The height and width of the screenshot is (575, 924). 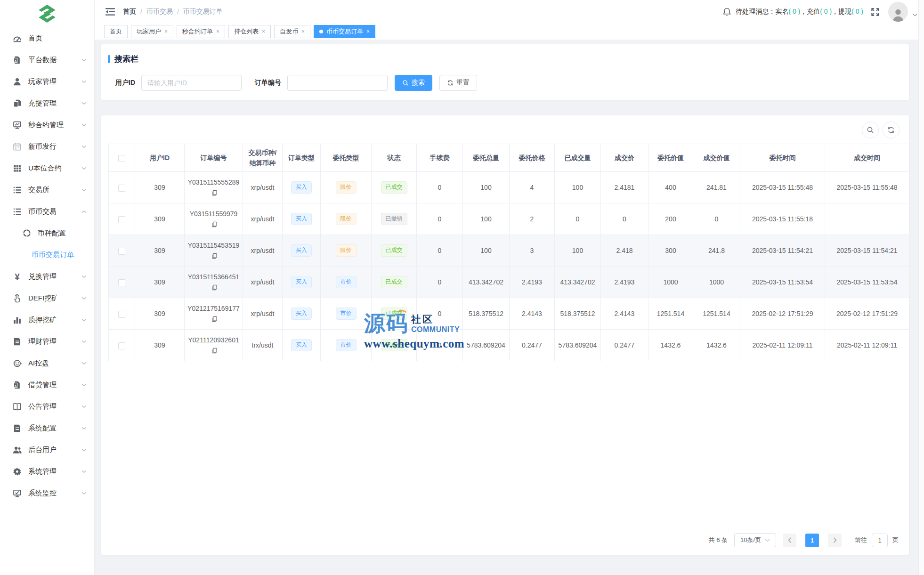 I want to click on next-page-button, so click(x=835, y=541).